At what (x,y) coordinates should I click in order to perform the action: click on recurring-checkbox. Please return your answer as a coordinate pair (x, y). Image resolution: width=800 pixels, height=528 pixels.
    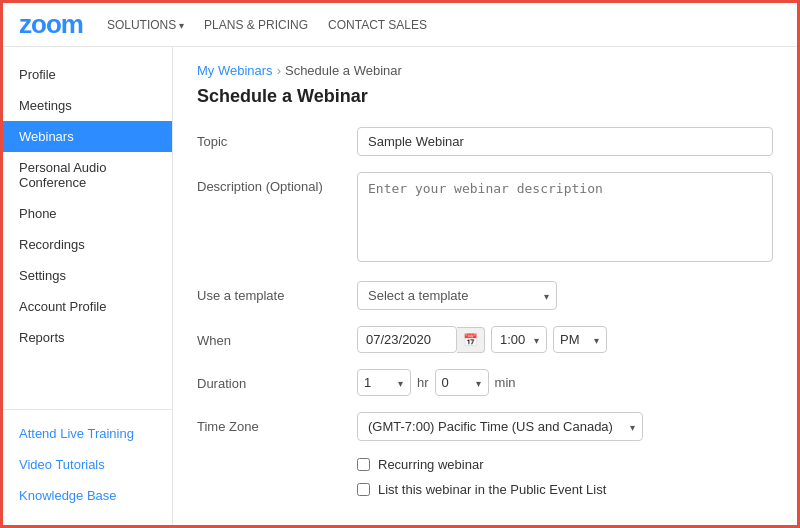
    Looking at the image, I should click on (364, 464).